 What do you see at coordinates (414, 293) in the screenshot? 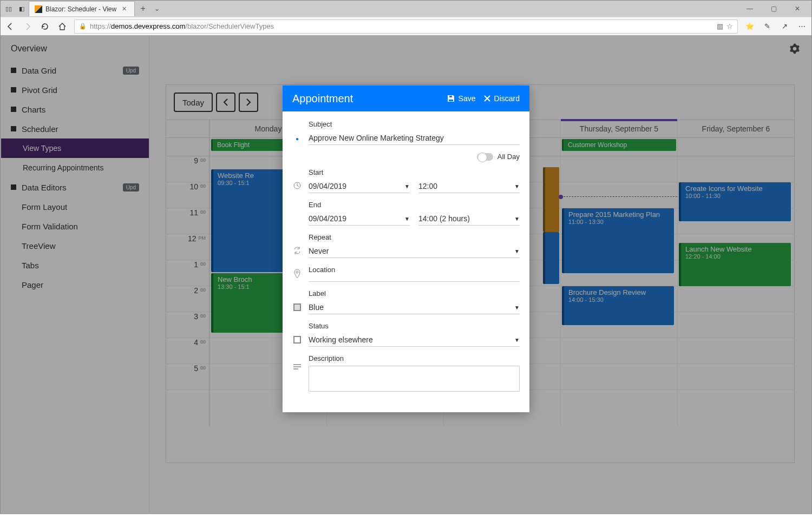
I see `label-label: Label` at bounding box center [414, 293].